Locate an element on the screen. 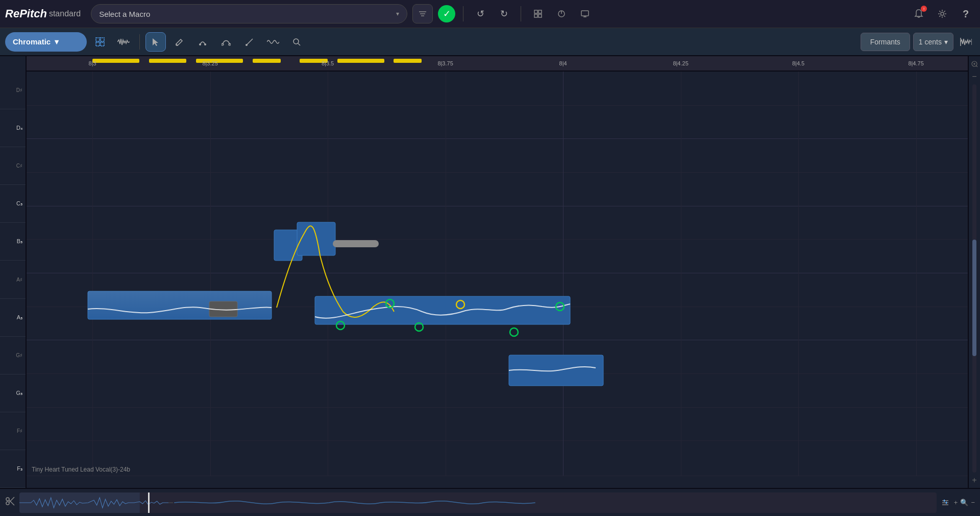  timeline-marker-7: 8|4.5 is located at coordinates (798, 63).